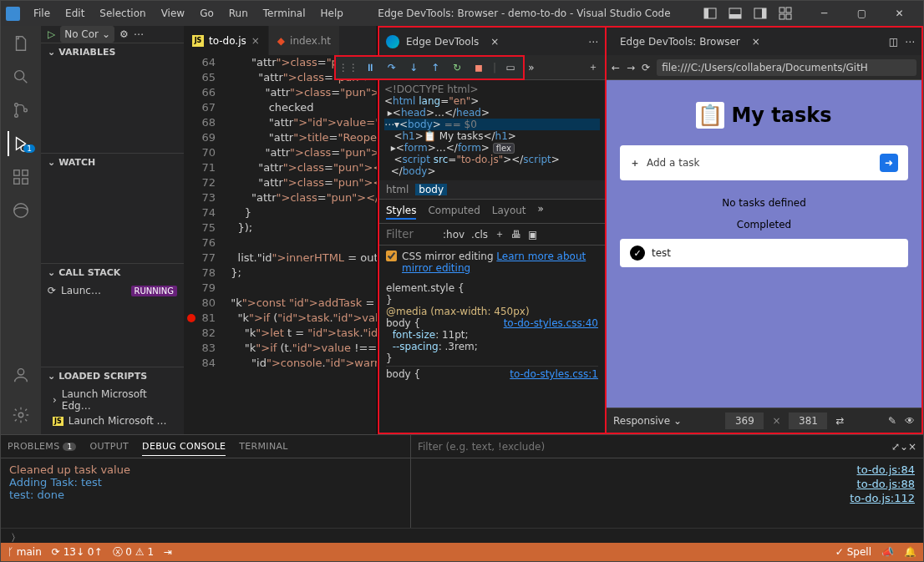  Describe the element at coordinates (435, 68) in the screenshot. I see `step-out-icon: ↑` at that location.